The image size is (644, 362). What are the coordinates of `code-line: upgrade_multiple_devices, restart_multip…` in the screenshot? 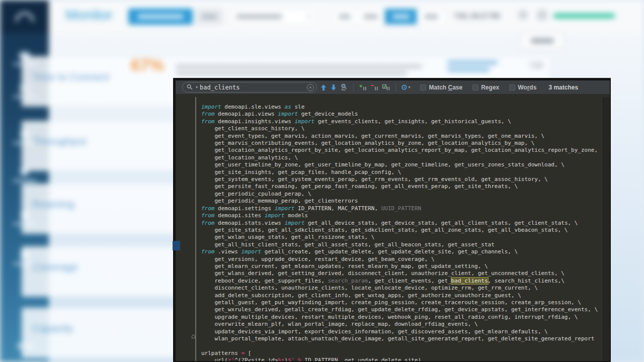 It's located at (401, 317).